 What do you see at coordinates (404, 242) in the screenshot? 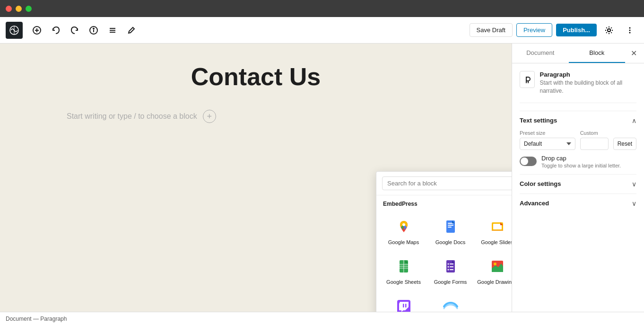
I see `block-item-label-google-maps: Google Maps` at bounding box center [404, 242].